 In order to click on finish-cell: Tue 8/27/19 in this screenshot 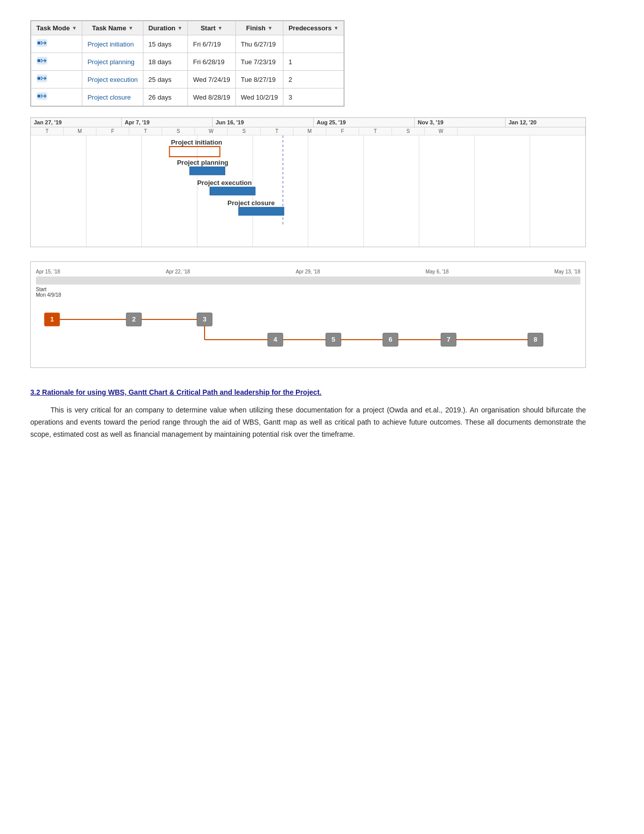, I will do `click(259, 80)`.